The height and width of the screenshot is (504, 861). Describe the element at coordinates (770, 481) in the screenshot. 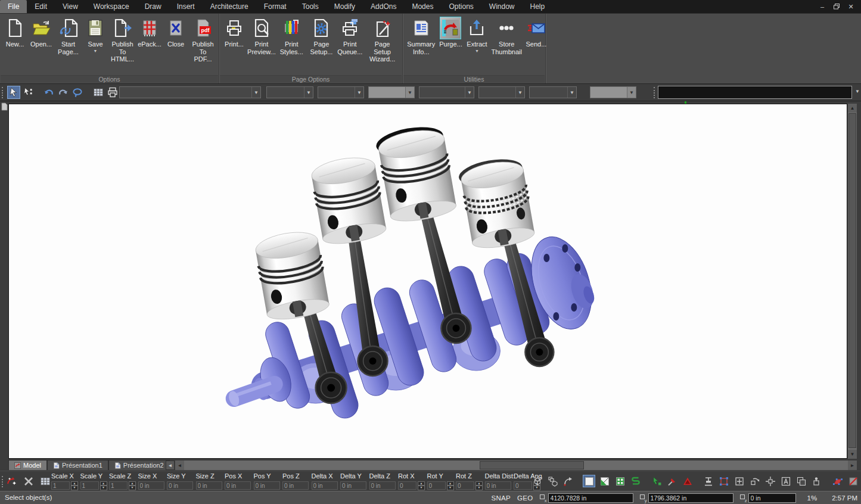

I see `move-box-icon` at that location.